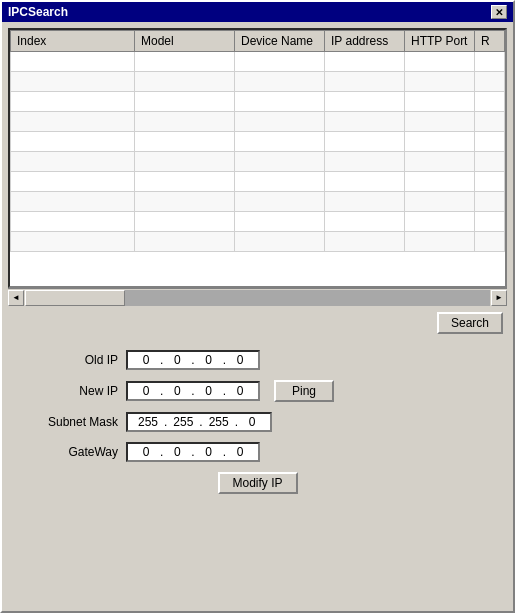 This screenshot has height=613, width=515. Describe the element at coordinates (258, 391) in the screenshot. I see `new-ip-row: New IP . . . Ping` at that location.